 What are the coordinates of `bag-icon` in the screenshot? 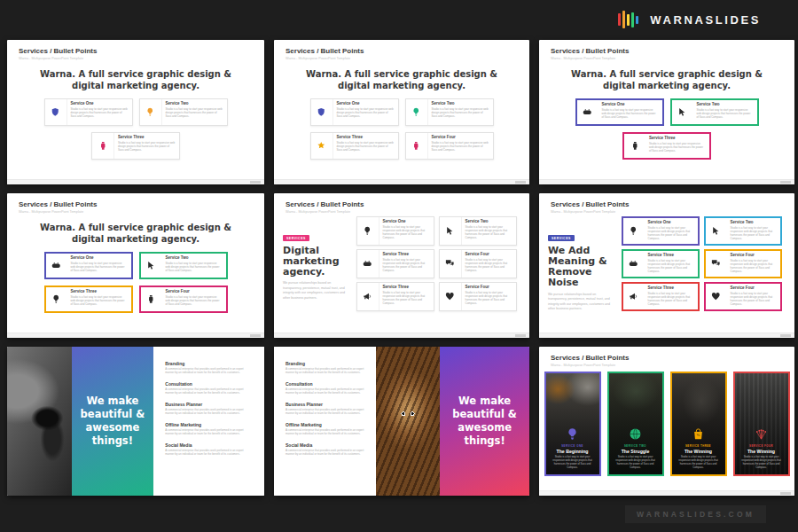 It's located at (699, 434).